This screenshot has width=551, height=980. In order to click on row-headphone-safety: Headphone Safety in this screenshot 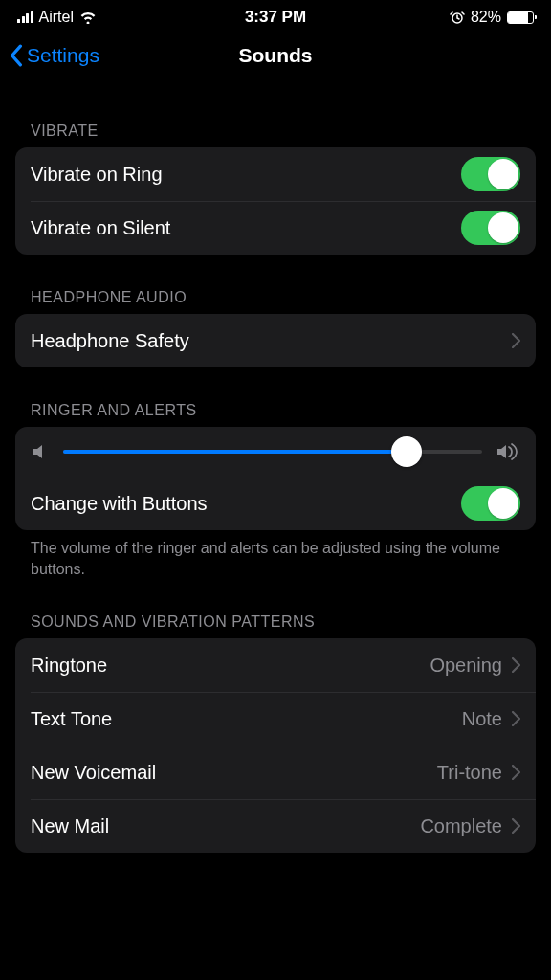, I will do `click(276, 341)`.